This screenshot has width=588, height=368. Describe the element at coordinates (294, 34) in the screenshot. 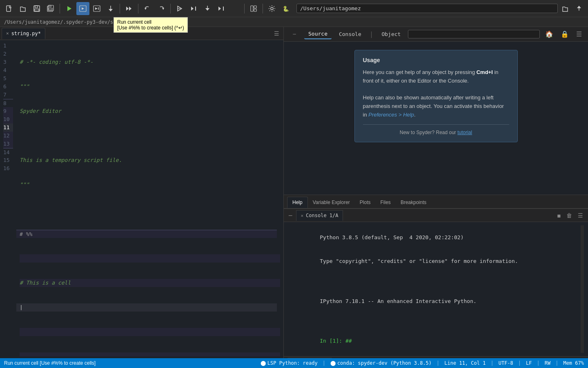

I see `help-minimize-button: ─` at that location.